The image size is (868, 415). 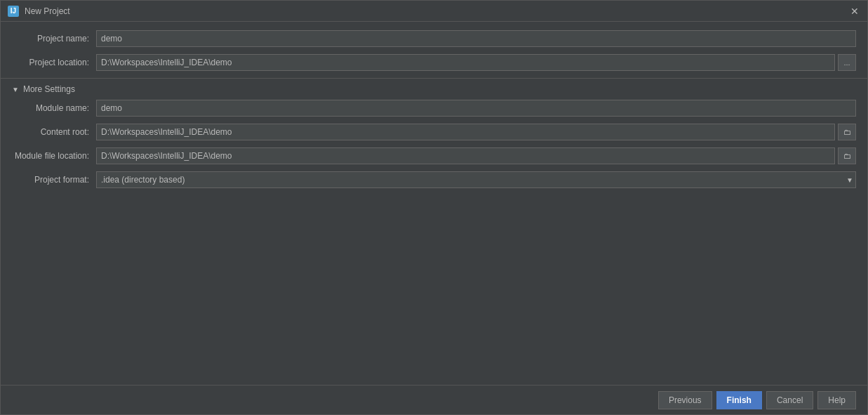 I want to click on finish-button: Finish, so click(x=740, y=400).